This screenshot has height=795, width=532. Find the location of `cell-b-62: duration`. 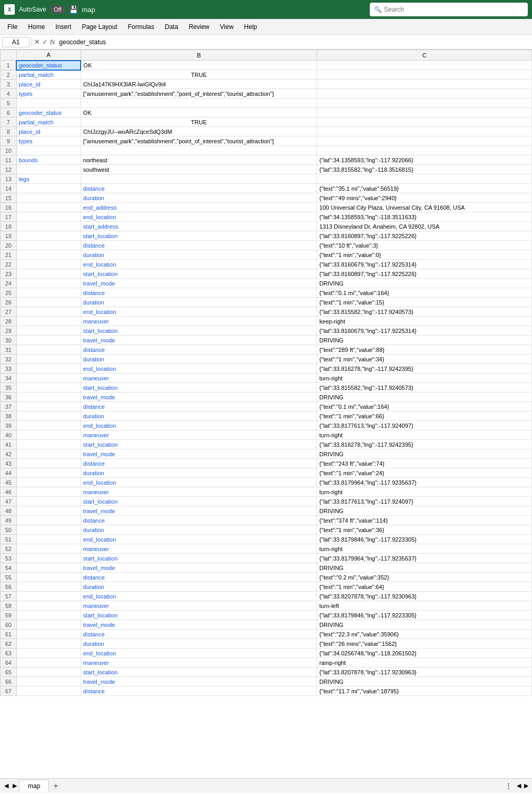

cell-b-62: duration is located at coordinates (199, 644).